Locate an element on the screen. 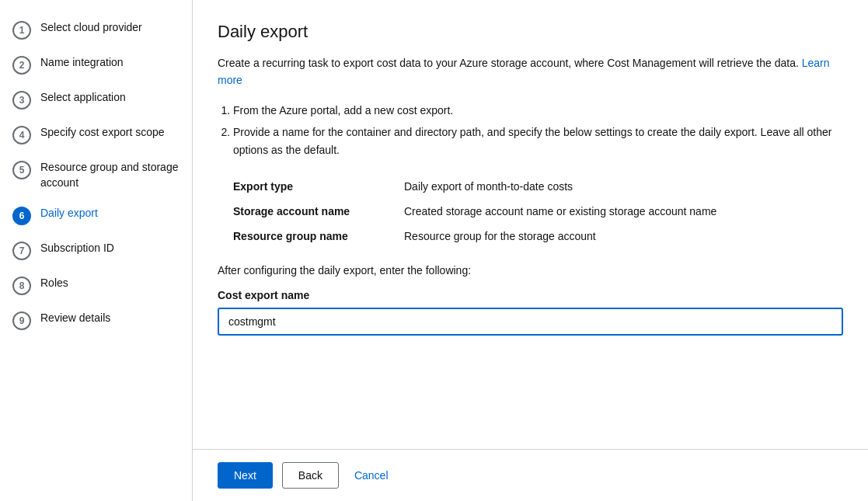  next-button: Next is located at coordinates (246, 475).